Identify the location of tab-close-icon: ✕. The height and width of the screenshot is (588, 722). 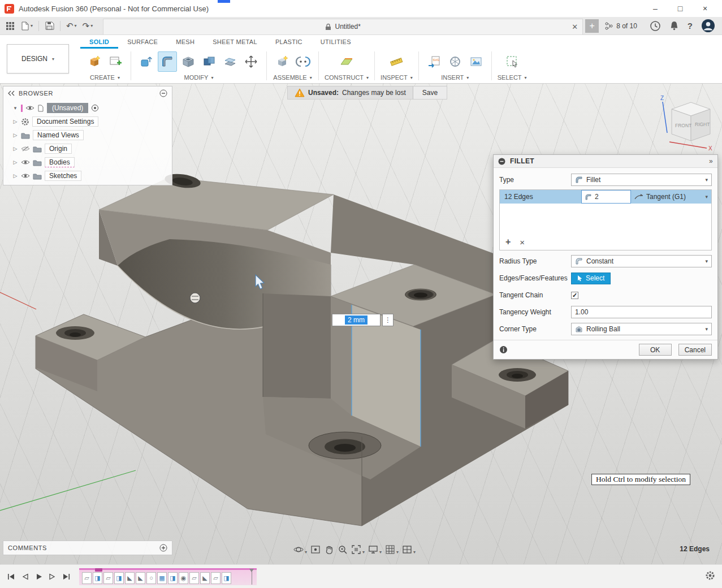
(574, 27).